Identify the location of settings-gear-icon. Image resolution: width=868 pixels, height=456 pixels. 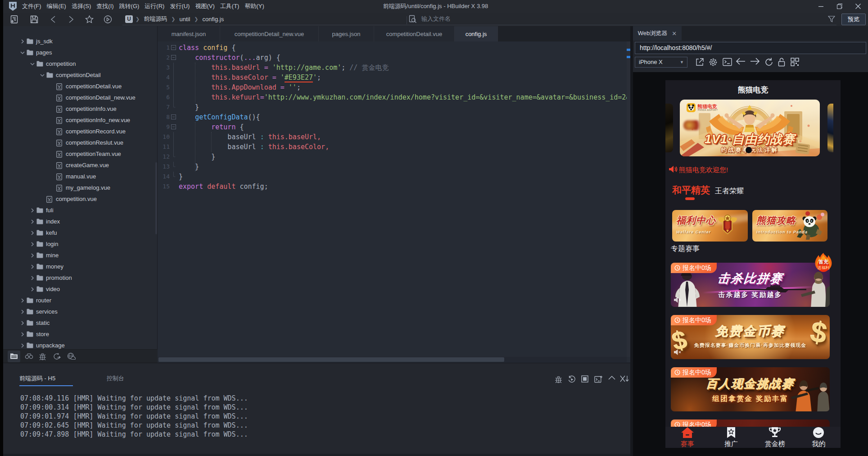
(713, 62).